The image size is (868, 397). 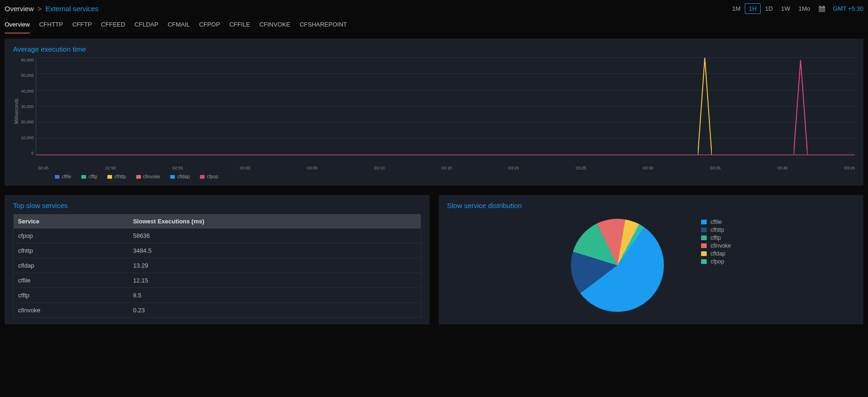 What do you see at coordinates (617, 265) in the screenshot?
I see `pie-chart` at bounding box center [617, 265].